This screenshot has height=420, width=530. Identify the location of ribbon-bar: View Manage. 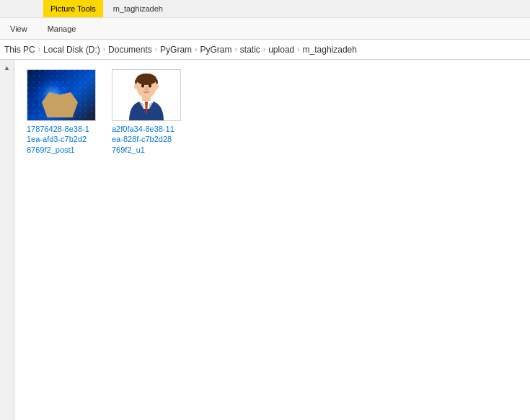
(265, 28).